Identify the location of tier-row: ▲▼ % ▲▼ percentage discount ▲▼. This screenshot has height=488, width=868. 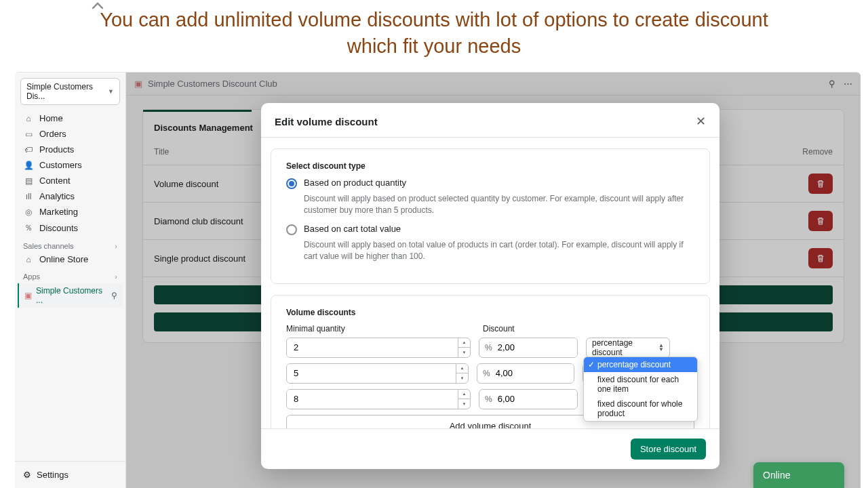
(490, 348).